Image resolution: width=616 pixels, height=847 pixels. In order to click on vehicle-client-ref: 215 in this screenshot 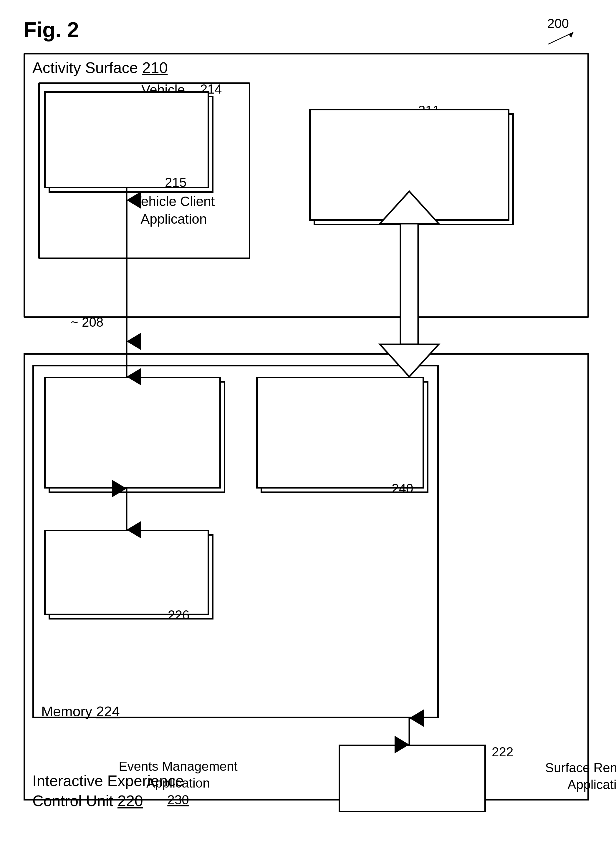, I will do `click(176, 182)`.